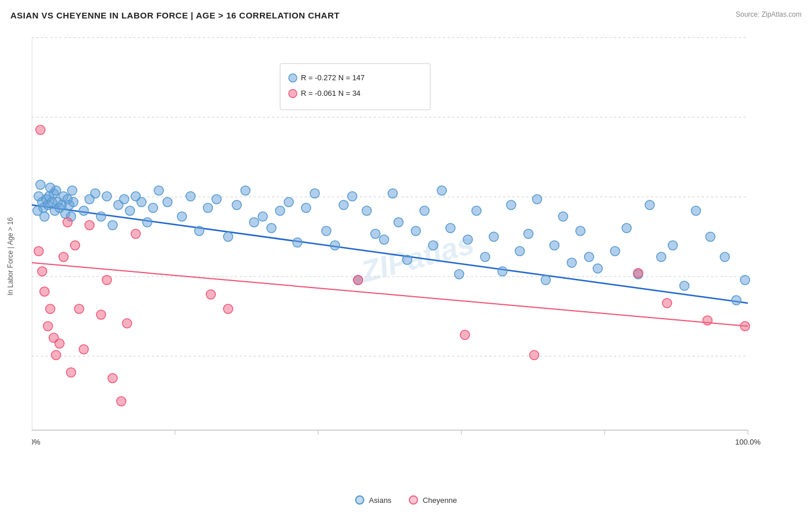 The width and height of the screenshot is (812, 515). I want to click on legend-color-cheyenne, so click(414, 500).